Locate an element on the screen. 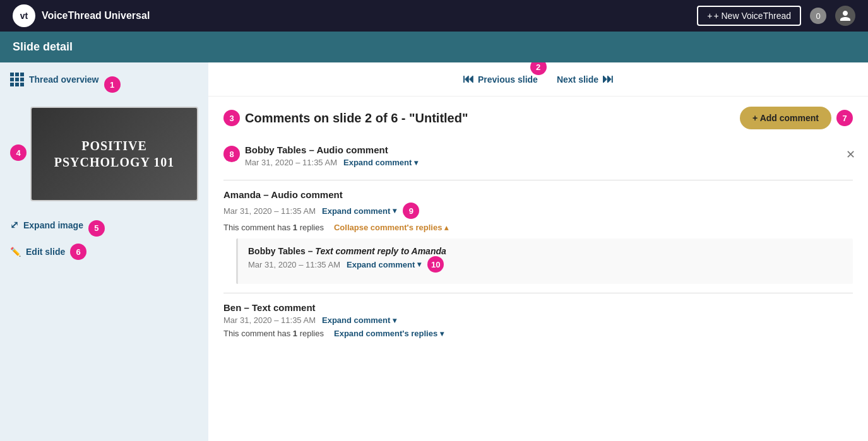  thread-overview-link: Thread overview is located at coordinates (54, 79).